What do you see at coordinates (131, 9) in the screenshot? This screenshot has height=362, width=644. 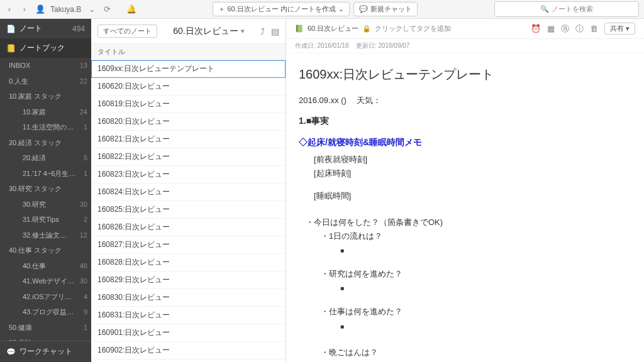 I see `activity-icon: 🔔` at bounding box center [131, 9].